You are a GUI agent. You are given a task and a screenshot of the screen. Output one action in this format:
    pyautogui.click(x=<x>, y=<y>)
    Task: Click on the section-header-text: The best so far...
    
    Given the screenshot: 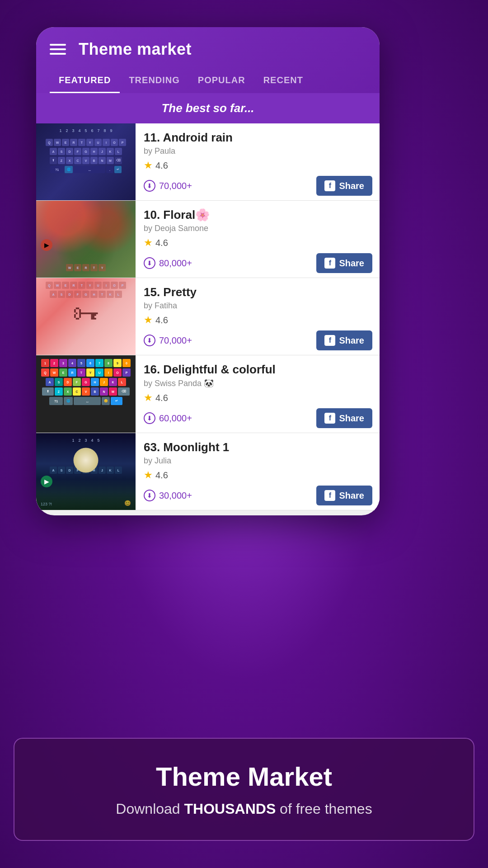 What is the action you would take?
    pyautogui.click(x=208, y=108)
    